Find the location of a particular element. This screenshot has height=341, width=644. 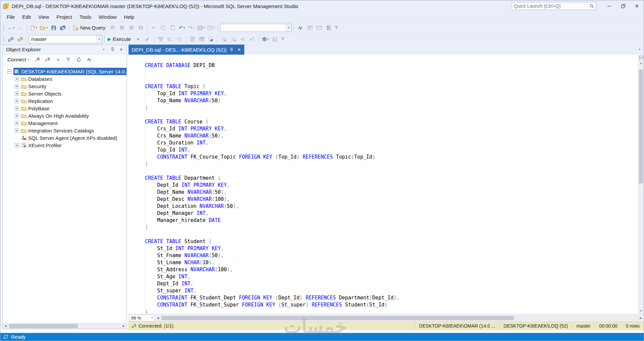

cut-button is located at coordinates (154, 28).